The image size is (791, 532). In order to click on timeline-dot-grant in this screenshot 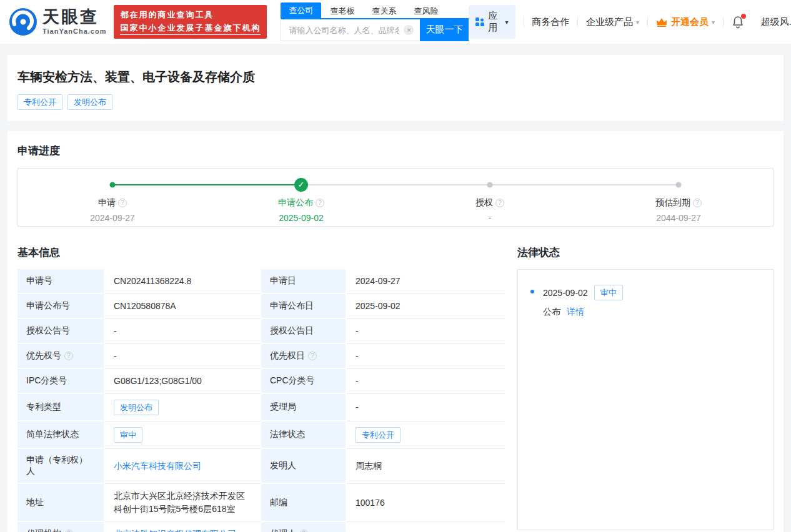, I will do `click(490, 185)`.